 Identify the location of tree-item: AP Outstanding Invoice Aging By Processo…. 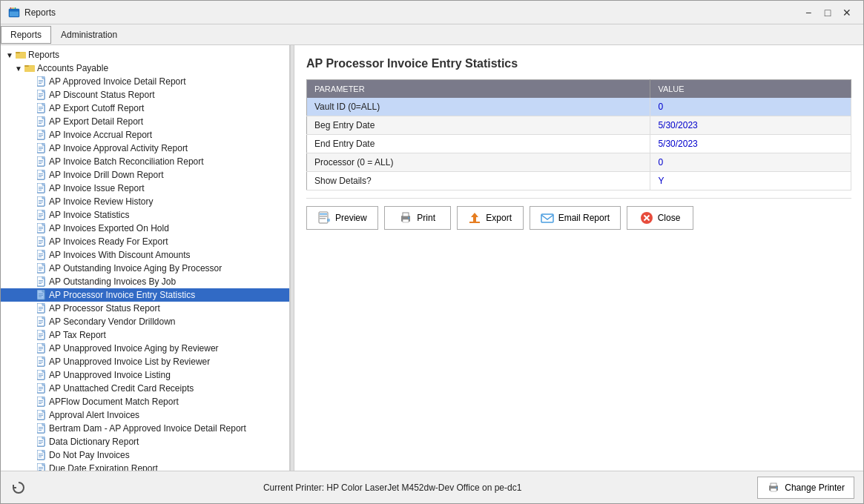
(145, 268).